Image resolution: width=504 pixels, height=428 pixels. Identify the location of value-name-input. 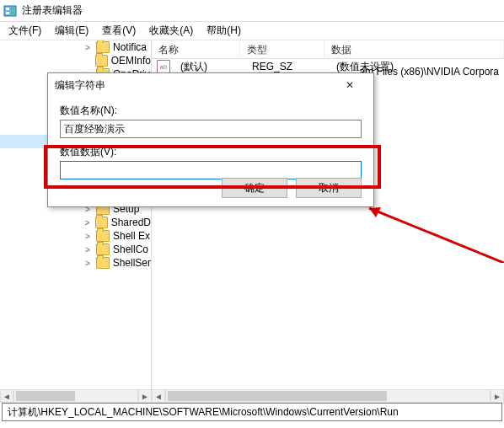
(211, 129).